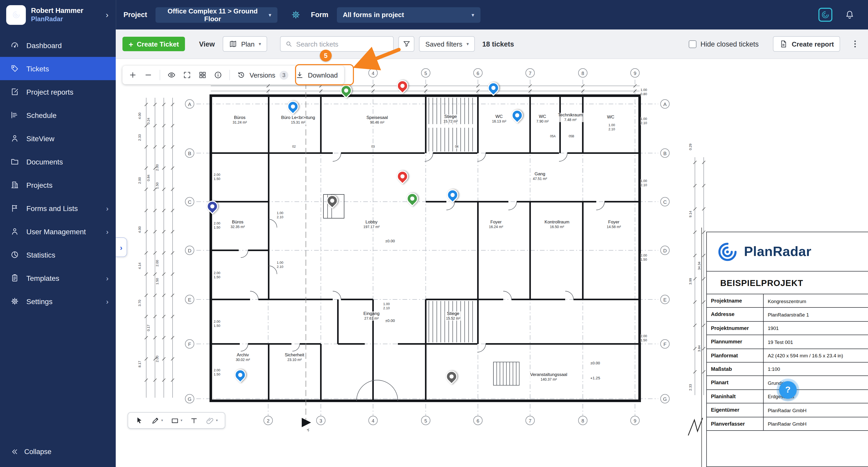 Image resolution: width=868 pixels, height=467 pixels. Describe the element at coordinates (58, 233) in the screenshot. I see `sidebar: Robert Hammer PlanRadar › Dashboard Tick…` at that location.